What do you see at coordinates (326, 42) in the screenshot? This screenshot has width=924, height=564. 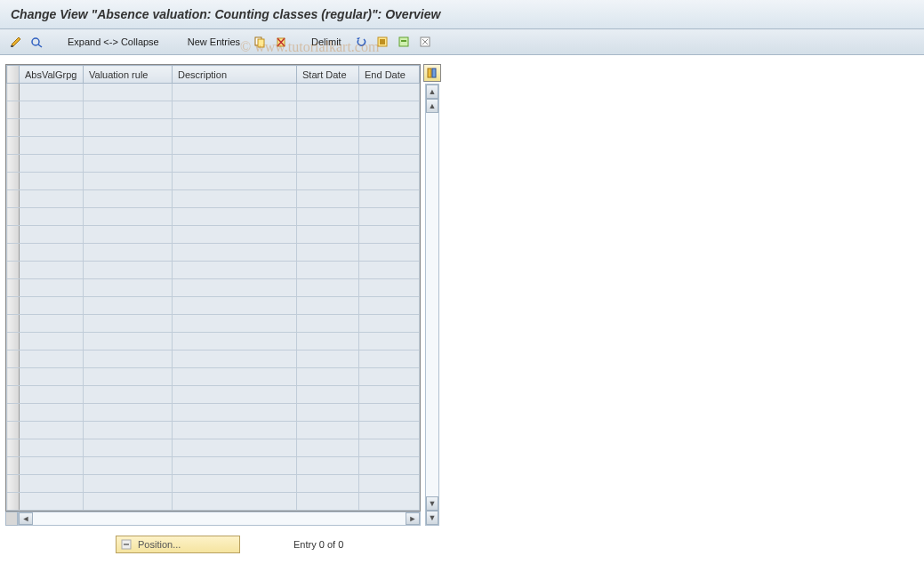 I see `delimit-button: Delimit` at bounding box center [326, 42].